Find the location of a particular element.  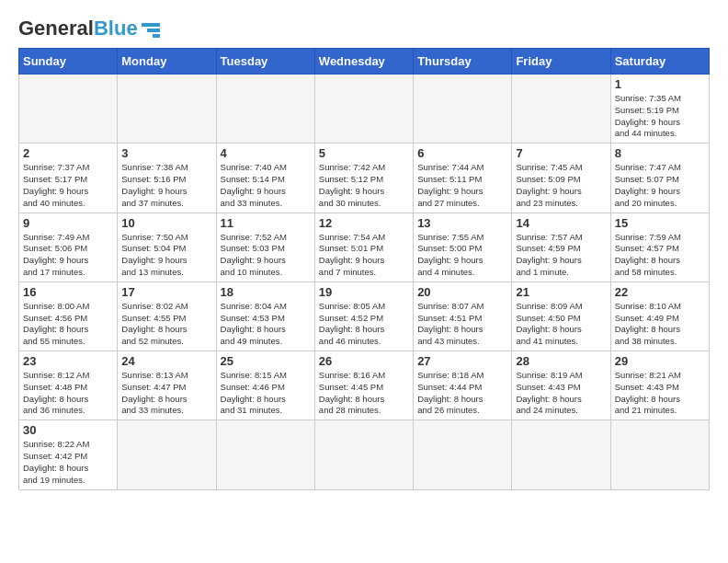

day-info: Sunrise: 7:42 AM Sunset: 5:12 PM Dayligh… is located at coordinates (364, 186).